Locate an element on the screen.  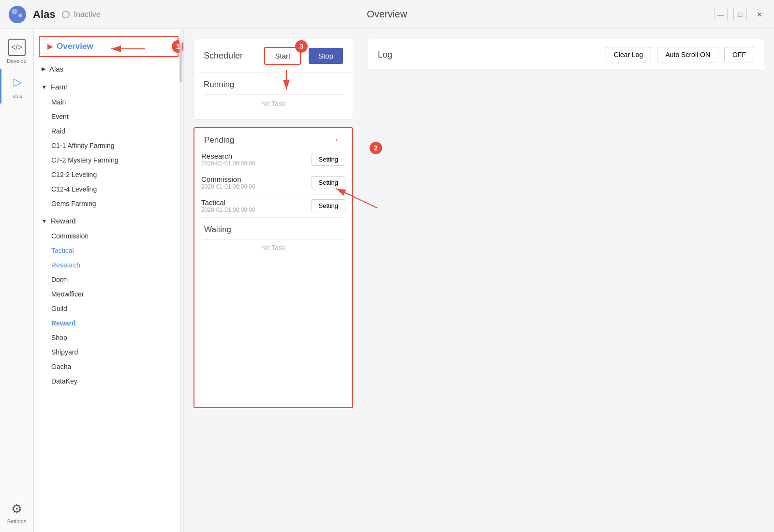
sidebar-scrollbar is located at coordinates (181, 281).